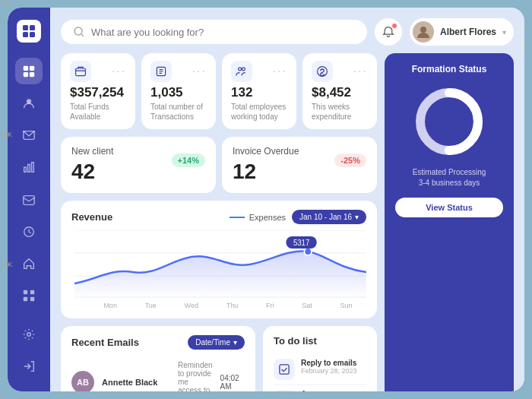 This screenshot has width=532, height=399. I want to click on stat-menu-expenditure: ···, so click(360, 71).